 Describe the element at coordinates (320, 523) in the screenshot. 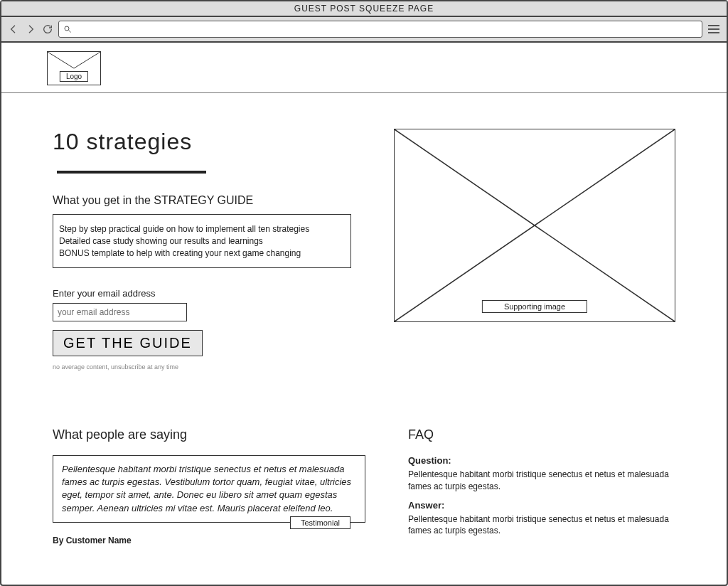

I see `testimonial-tag: Testimonial` at that location.